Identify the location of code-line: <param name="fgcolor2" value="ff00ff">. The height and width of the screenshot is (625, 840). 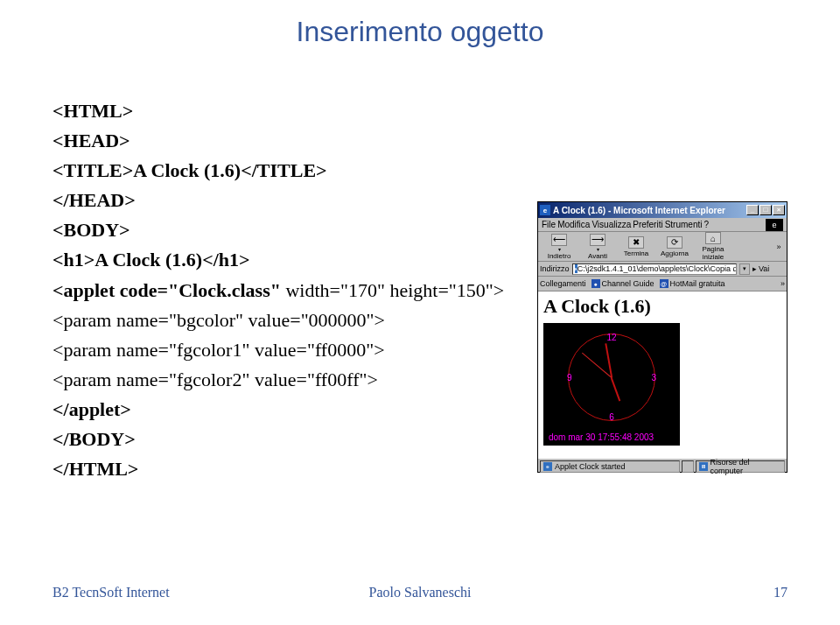
(278, 380).